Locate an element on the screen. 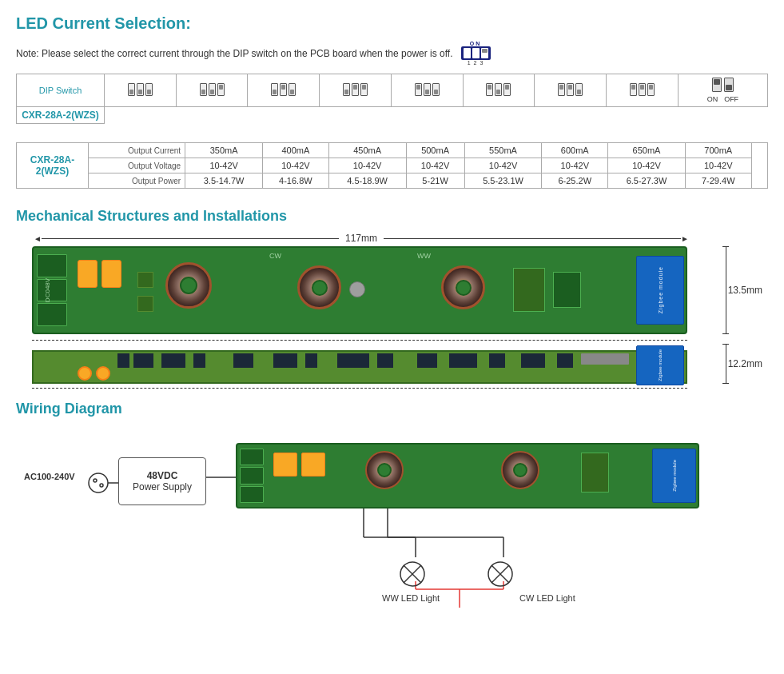 The image size is (784, 674). pcb-side-view: Zigbee module is located at coordinates (360, 367).